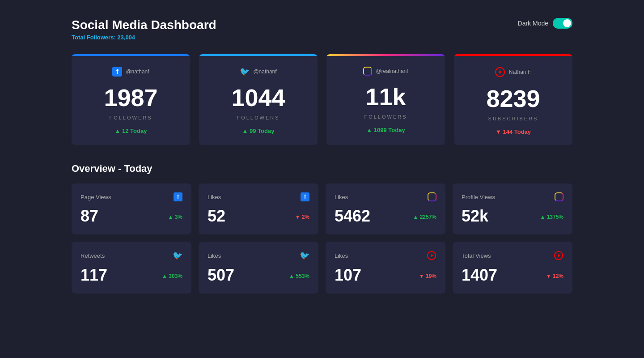 The height and width of the screenshot is (358, 644). Describe the element at coordinates (131, 99) in the screenshot. I see `facebook-card: f @nathanf 1987 FOLLOWERS ▲ 12 Today` at that location.